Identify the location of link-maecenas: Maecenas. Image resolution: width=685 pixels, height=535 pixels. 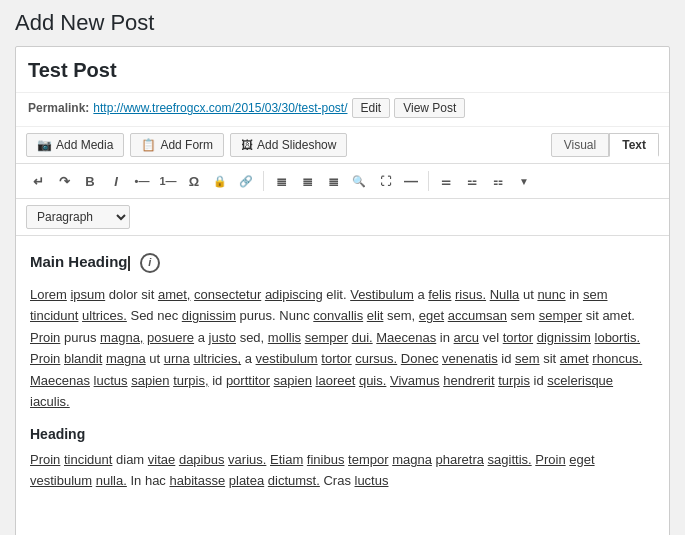
(406, 338).